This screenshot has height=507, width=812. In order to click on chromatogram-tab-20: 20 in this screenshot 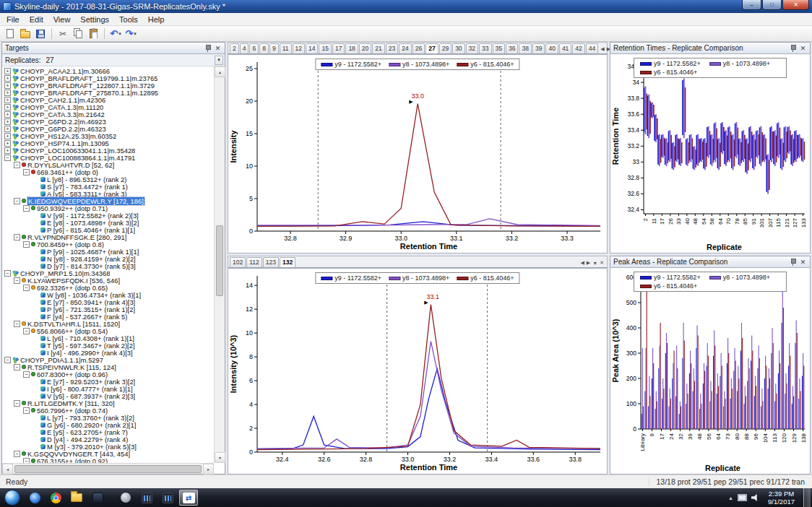, I will do `click(366, 48)`.